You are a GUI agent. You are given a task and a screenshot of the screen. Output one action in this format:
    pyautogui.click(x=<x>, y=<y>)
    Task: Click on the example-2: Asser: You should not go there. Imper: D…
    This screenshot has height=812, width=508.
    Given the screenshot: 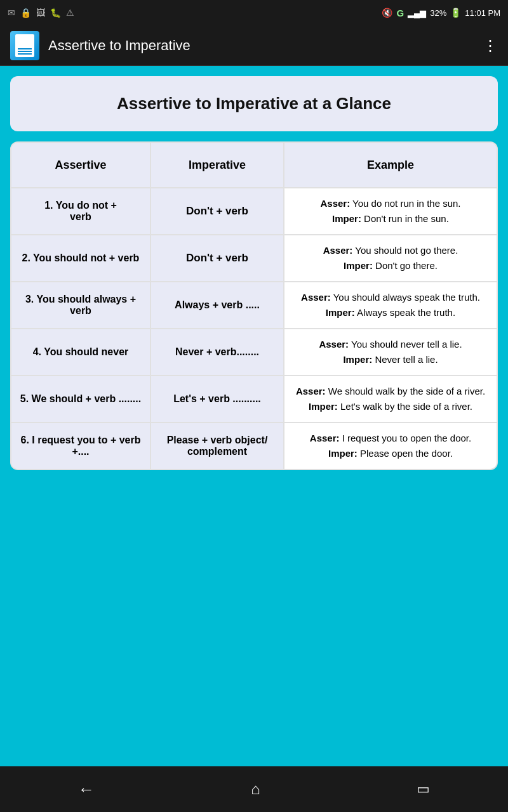 What is the action you would take?
    pyautogui.click(x=391, y=258)
    